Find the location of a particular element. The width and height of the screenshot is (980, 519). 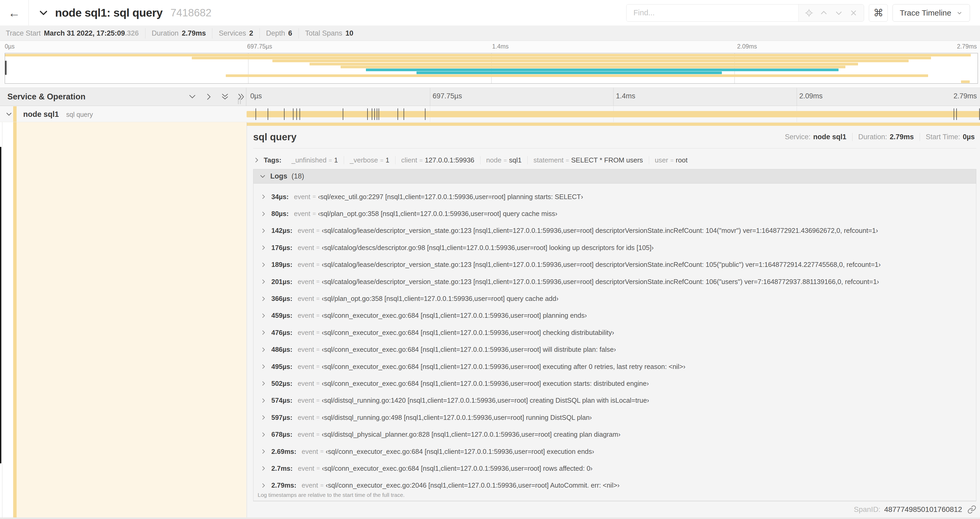

log-row: 366µs:event=‹sql/plan_opt.go:358 [nsql1,… is located at coordinates (615, 299).